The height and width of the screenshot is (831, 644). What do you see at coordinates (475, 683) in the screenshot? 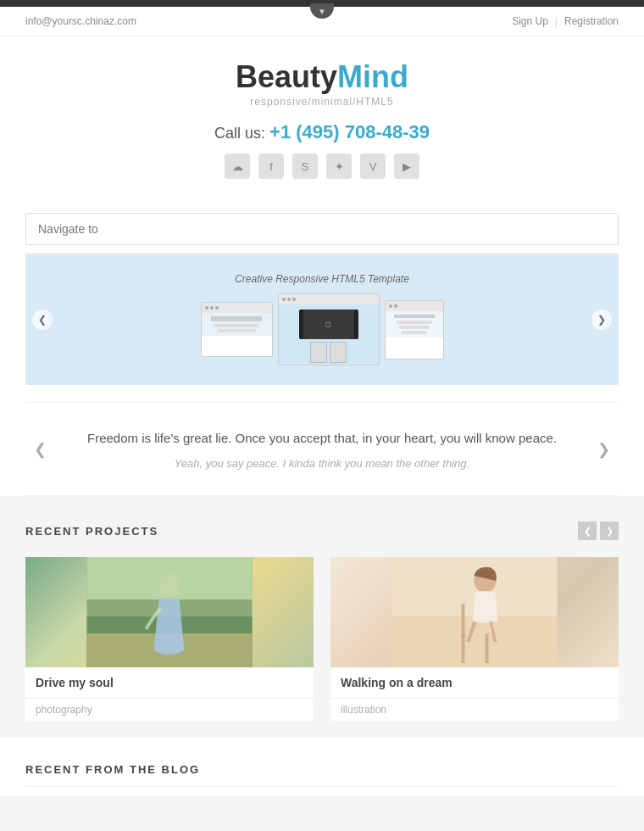
I see `project-info-2: Walking on a dream` at bounding box center [475, 683].